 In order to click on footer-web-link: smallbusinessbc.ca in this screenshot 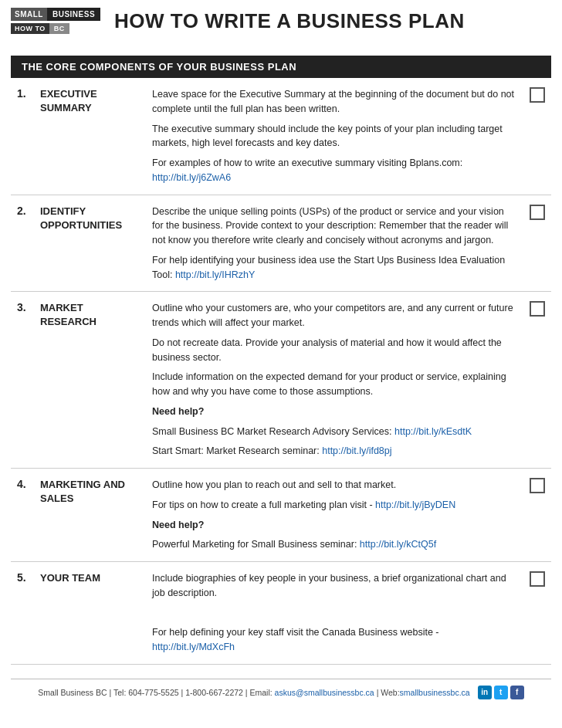, I will do `click(435, 692)`.